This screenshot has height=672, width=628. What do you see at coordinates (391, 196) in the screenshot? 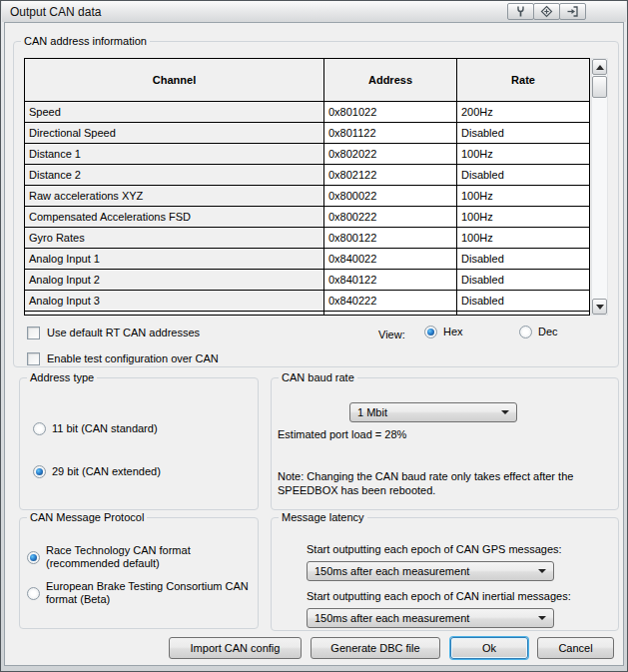
I see `cell-address: 0x800022` at bounding box center [391, 196].